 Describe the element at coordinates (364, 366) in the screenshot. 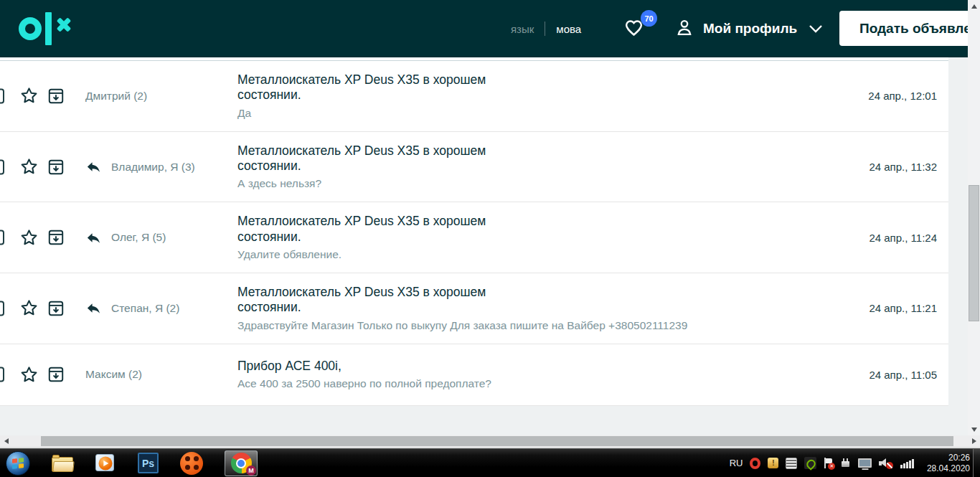

I see `message-title: Прибор АСЕ 400i,` at that location.